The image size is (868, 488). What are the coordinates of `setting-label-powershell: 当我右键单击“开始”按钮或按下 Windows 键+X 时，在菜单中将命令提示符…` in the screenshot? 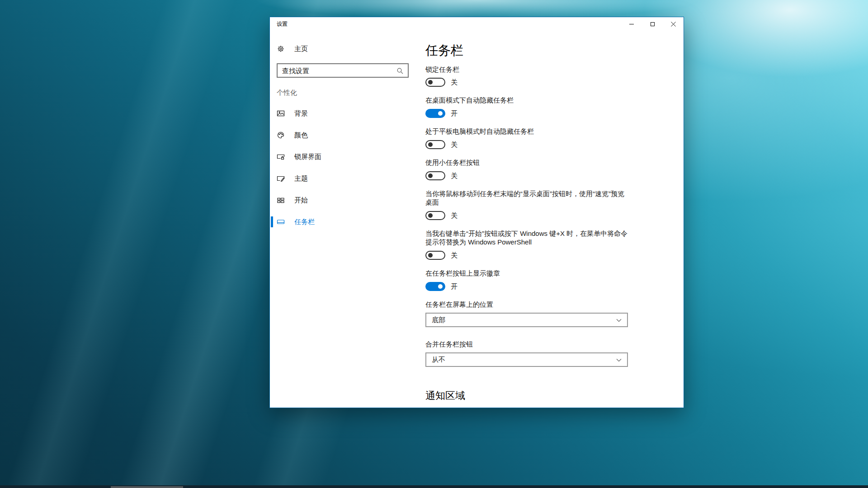 It's located at (527, 238).